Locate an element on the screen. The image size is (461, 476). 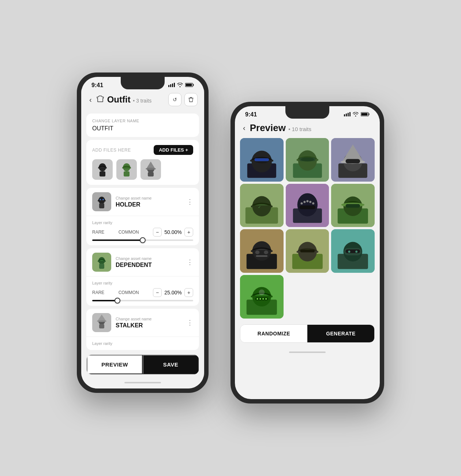
layer-name-value: OUTFIT is located at coordinates (143, 129).